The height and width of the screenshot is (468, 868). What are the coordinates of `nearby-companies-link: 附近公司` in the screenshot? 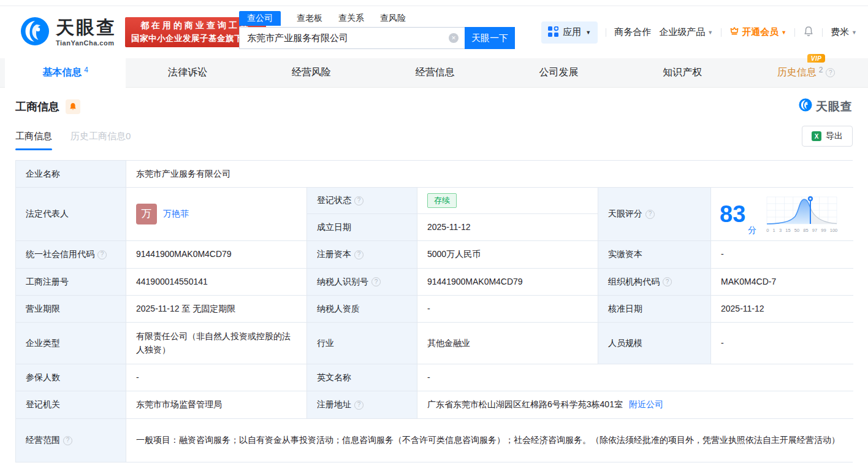 It's located at (646, 405).